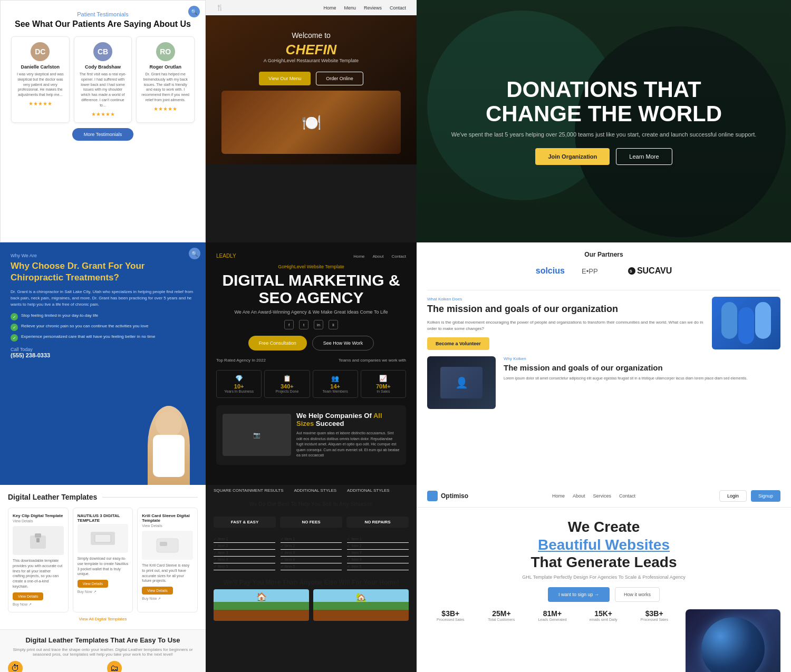 This screenshot has height=672, width=791. I want to click on chiro-cta-label: Call Today, so click(103, 349).